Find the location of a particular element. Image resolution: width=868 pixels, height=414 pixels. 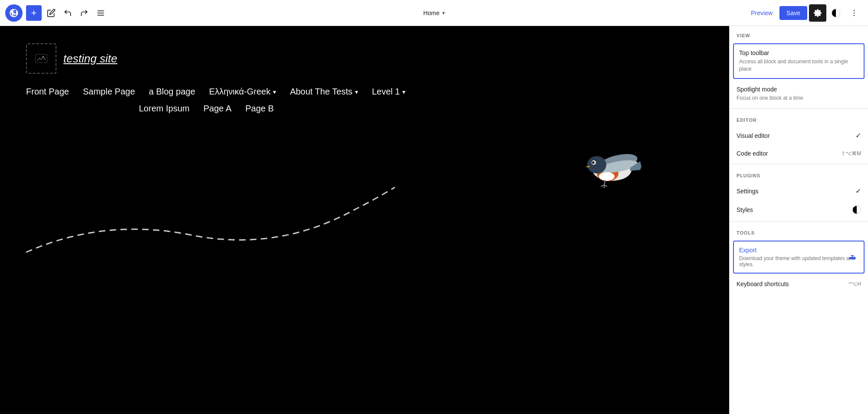

wp-logo is located at coordinates (14, 13).